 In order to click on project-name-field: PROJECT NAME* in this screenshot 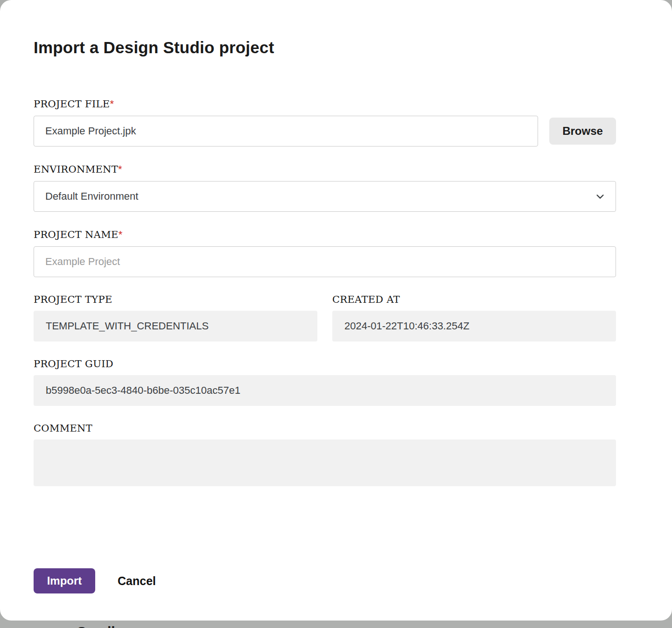, I will do `click(325, 253)`.